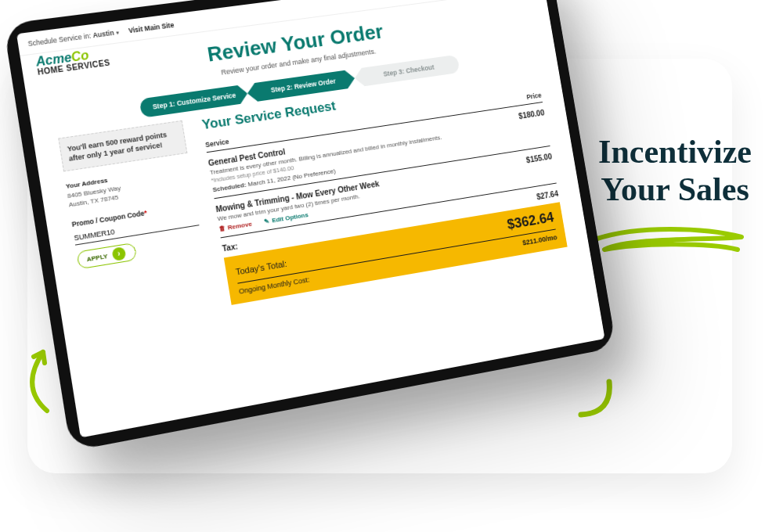 The image size is (783, 532). I want to click on location-dropdown: Austin, so click(103, 34).